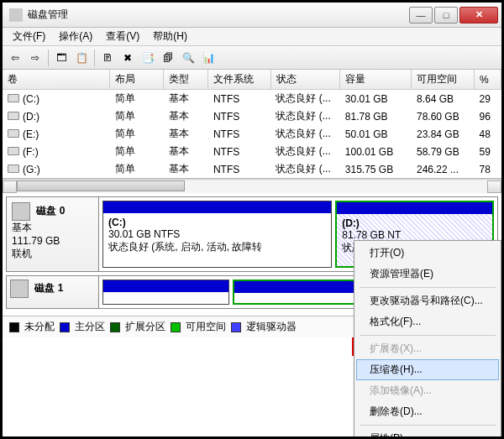 This screenshot has width=504, height=439. What do you see at coordinates (148, 58) in the screenshot?
I see `action-icon: 📑` at bounding box center [148, 58].